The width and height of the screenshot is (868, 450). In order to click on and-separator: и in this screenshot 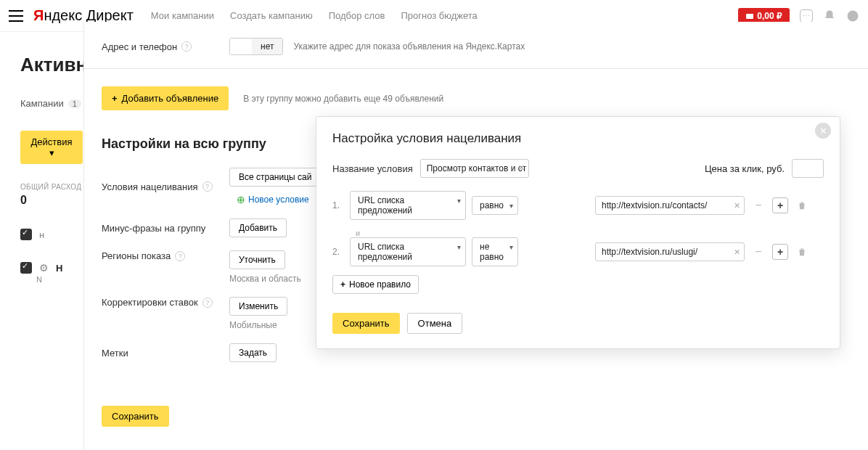, I will do `click(589, 233)`.